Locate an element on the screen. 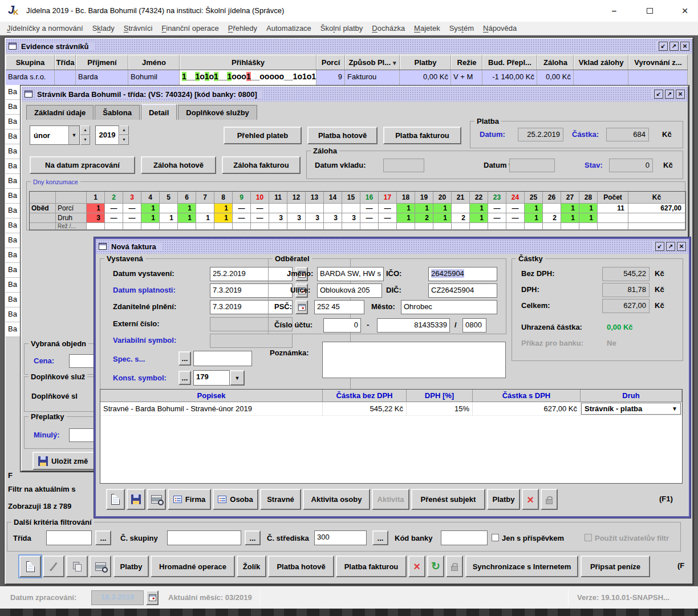 Image resolution: width=698 pixels, height=616 pixels. platby-button: Platby is located at coordinates (131, 566).